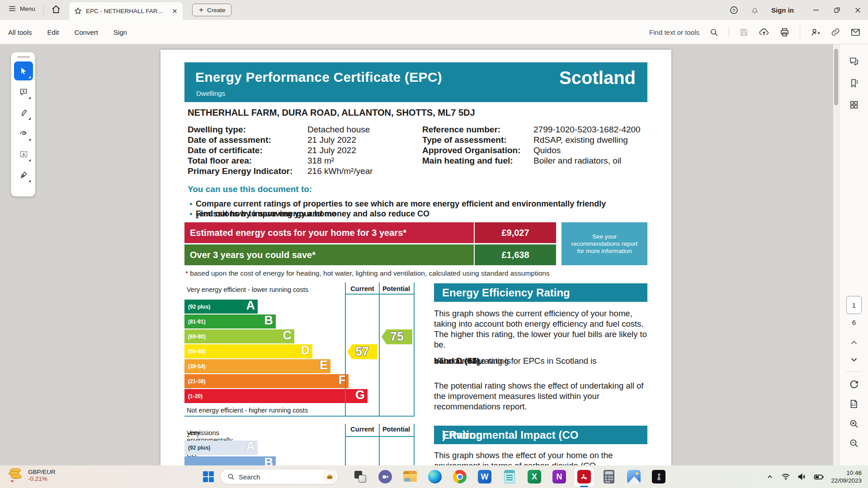  I want to click on draw-tool, so click(24, 133).